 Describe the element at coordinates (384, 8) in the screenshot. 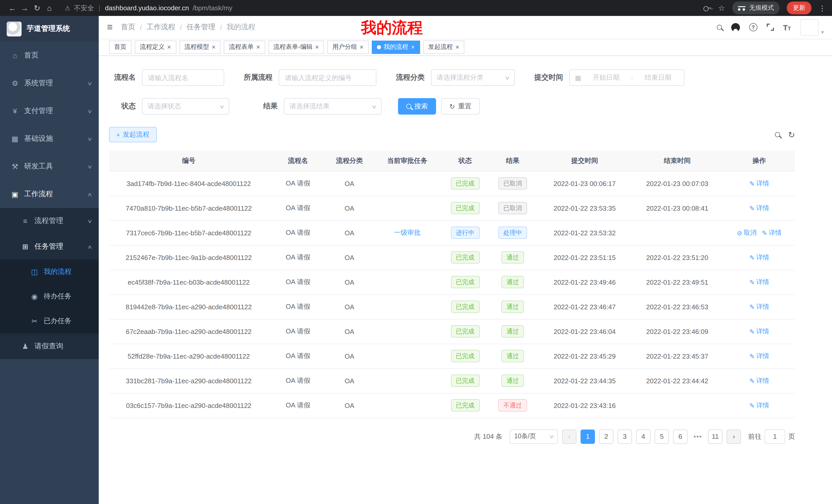

I see `address-bar: ⚠ 不安全 | dashboard.yudao.iocoder.cn/bpm/t…` at that location.